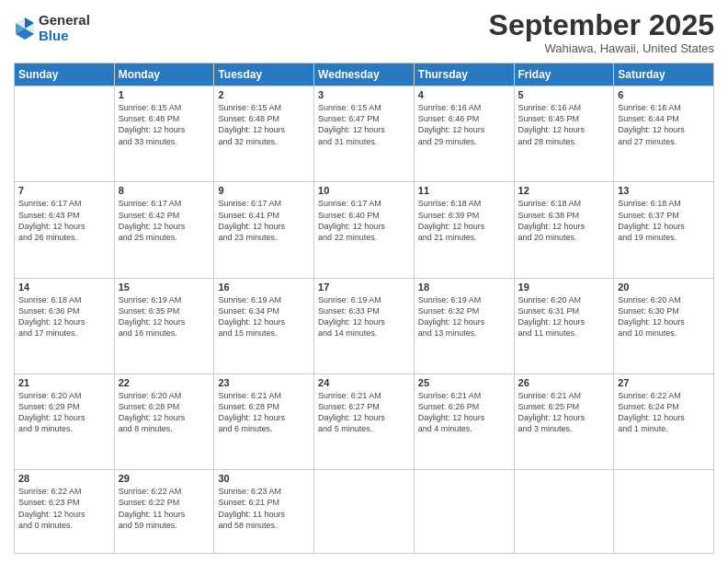 This screenshot has width=728, height=563. Describe the element at coordinates (165, 478) in the screenshot. I see `day-number: 29` at that location.